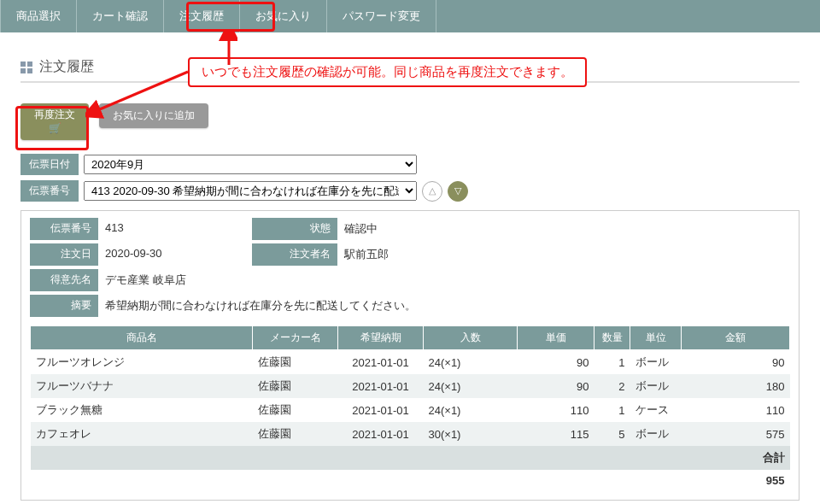  Describe the element at coordinates (556, 338) in the screenshot. I see `th-price: 単価` at that location.